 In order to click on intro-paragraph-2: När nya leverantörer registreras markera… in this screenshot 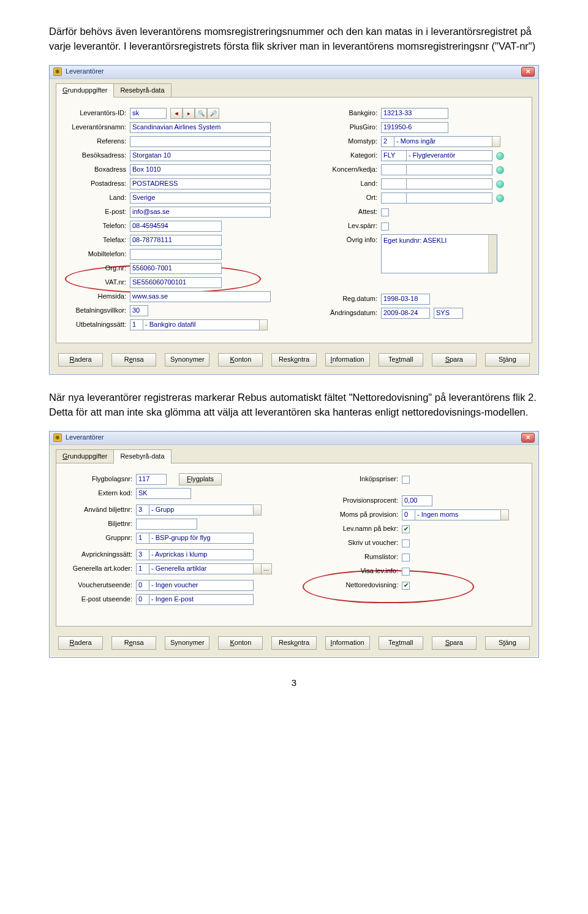, I will do `click(294, 405)`.